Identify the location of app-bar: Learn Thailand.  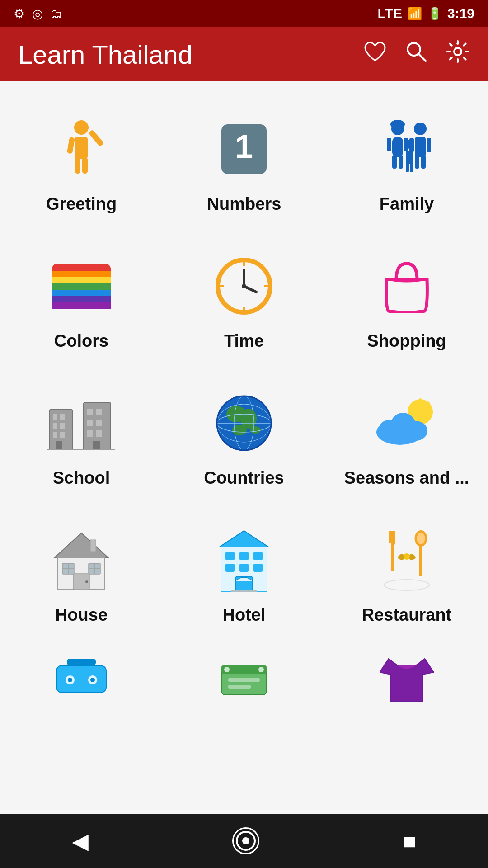
(244, 54).